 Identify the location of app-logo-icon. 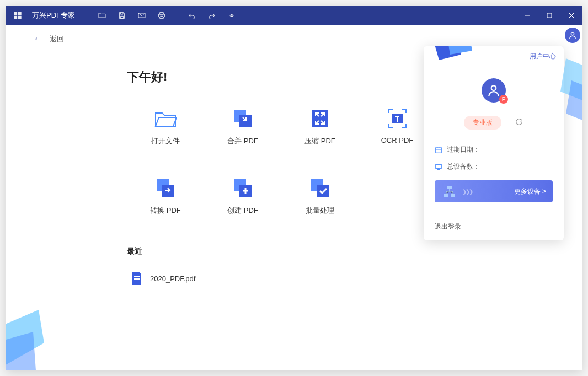
(18, 15).